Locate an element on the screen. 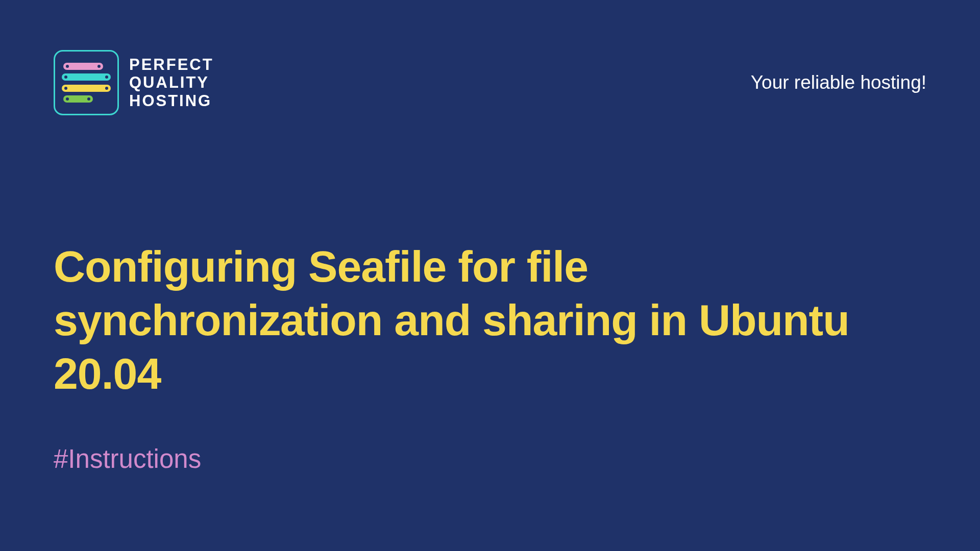 This screenshot has height=551, width=980. logo-bar-green is located at coordinates (78, 99).